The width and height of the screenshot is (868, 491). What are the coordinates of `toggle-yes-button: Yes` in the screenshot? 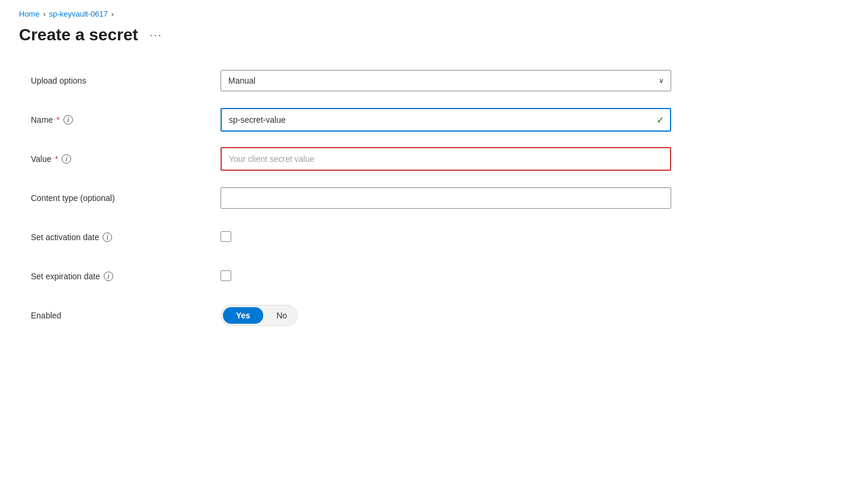 It's located at (243, 315).